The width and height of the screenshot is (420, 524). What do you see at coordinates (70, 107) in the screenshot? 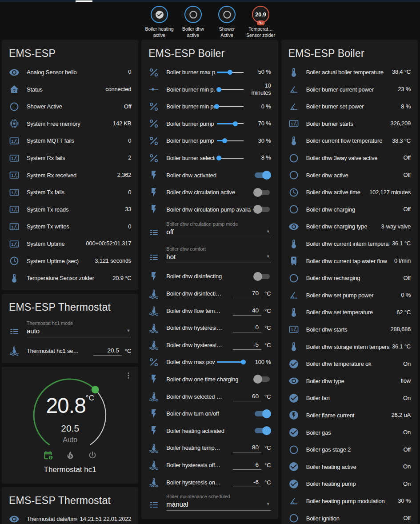
I see `entity-row: Shower ActiveOff` at bounding box center [70, 107].